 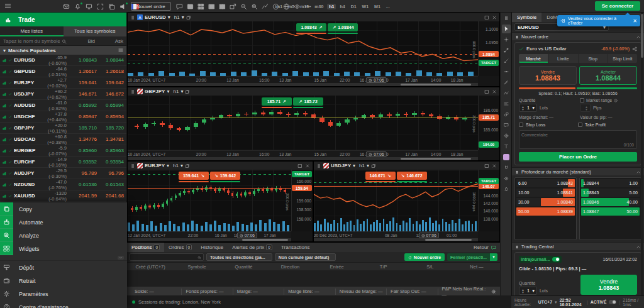 I want to click on scrollbar-handle, so click(x=265, y=240).